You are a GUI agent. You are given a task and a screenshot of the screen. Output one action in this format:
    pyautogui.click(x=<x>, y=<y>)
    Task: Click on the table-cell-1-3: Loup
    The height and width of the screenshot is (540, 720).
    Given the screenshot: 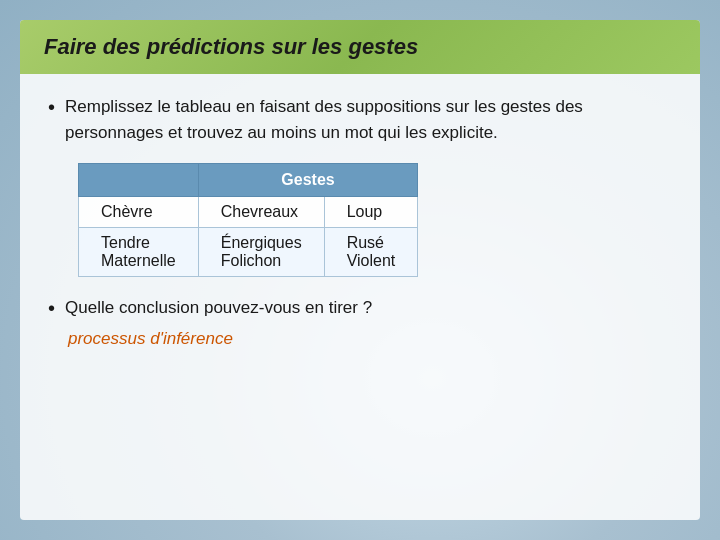 What is the action you would take?
    pyautogui.click(x=371, y=212)
    